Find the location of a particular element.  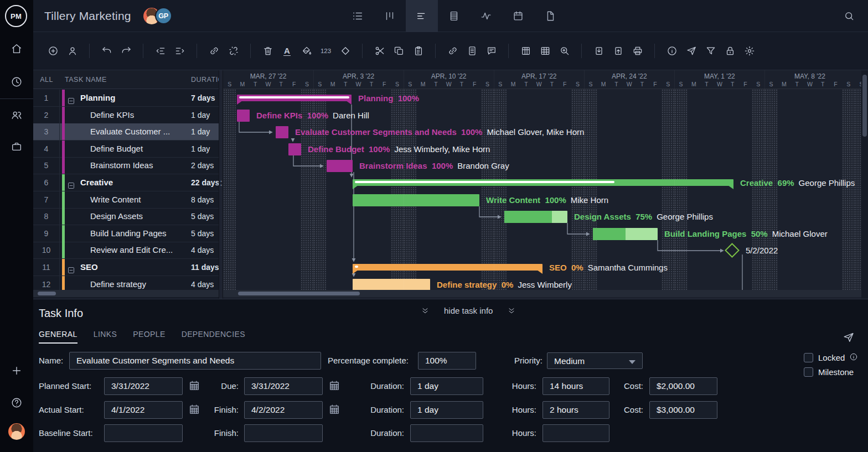

redo-button is located at coordinates (126, 51).